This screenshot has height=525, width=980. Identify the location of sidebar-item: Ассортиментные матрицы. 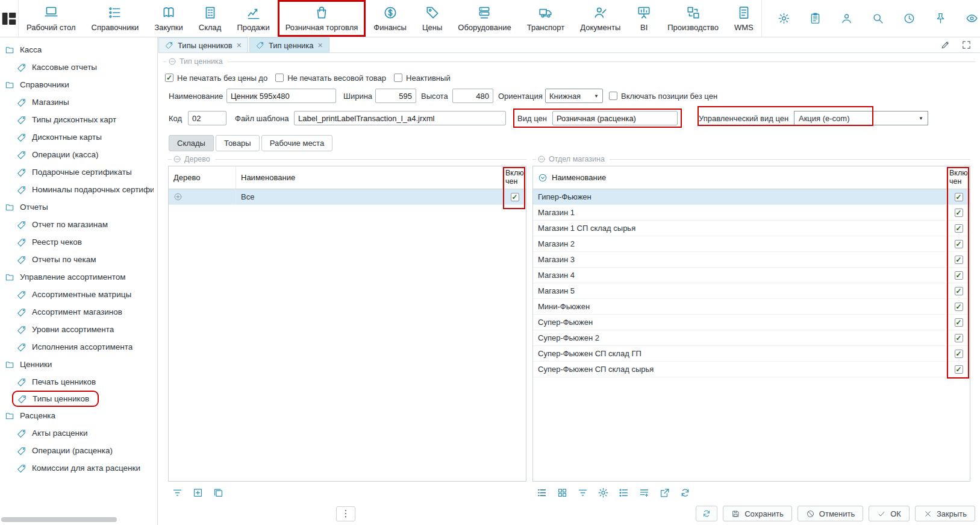
(78, 294).